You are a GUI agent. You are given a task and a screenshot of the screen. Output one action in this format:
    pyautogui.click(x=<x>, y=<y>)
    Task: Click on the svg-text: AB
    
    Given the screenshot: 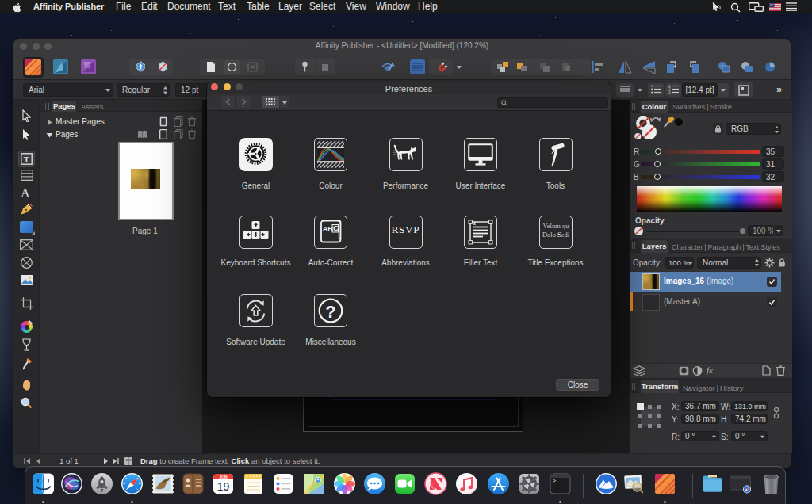 What is the action you would take?
    pyautogui.click(x=328, y=228)
    